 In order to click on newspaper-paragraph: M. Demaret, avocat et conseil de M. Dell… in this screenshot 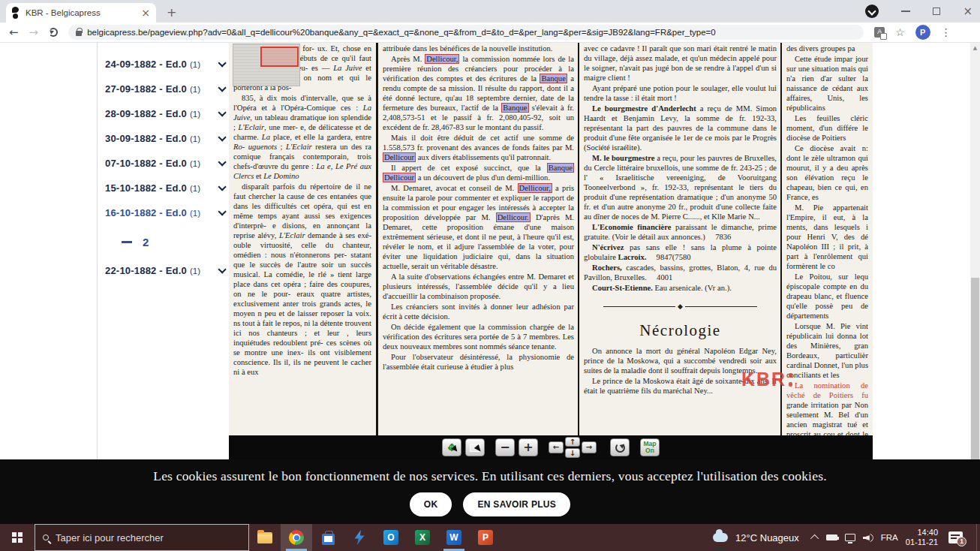, I will do `click(479, 227)`.